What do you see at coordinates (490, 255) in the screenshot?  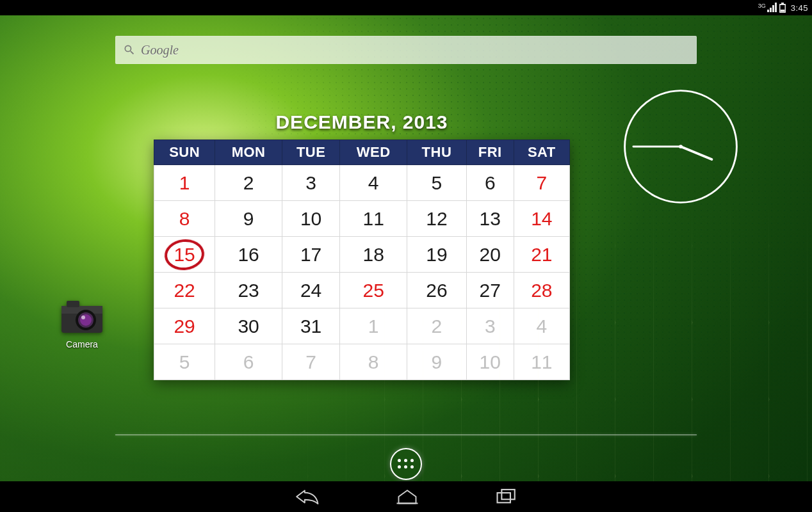 I see `calendar-day-cell: 20` at bounding box center [490, 255].